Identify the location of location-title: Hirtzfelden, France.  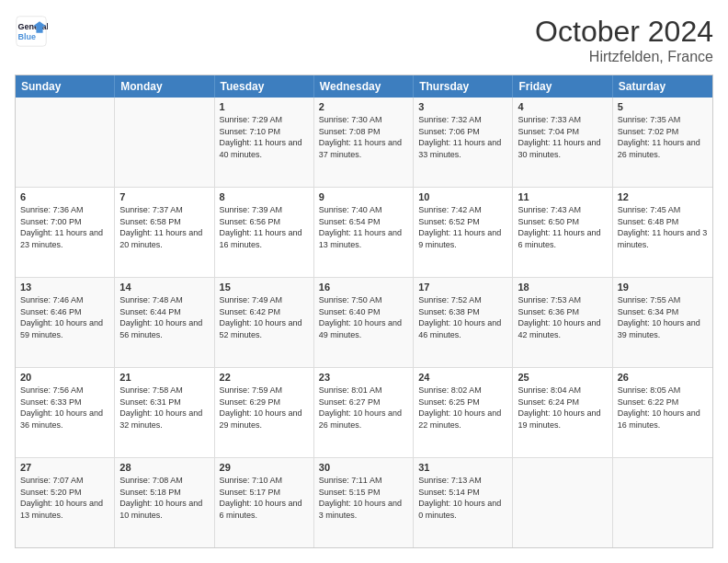
(624, 57).